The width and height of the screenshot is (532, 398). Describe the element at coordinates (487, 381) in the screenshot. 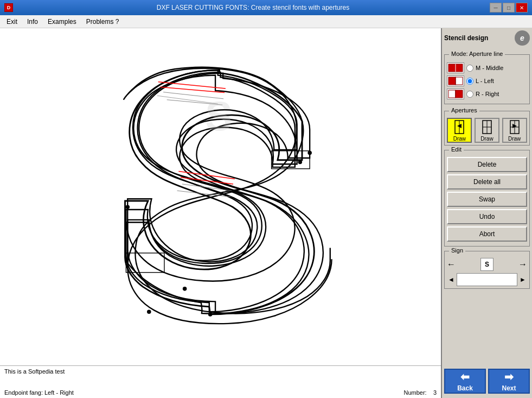

I see `nav-buttons: ⬅ Back ➡ Next` at that location.